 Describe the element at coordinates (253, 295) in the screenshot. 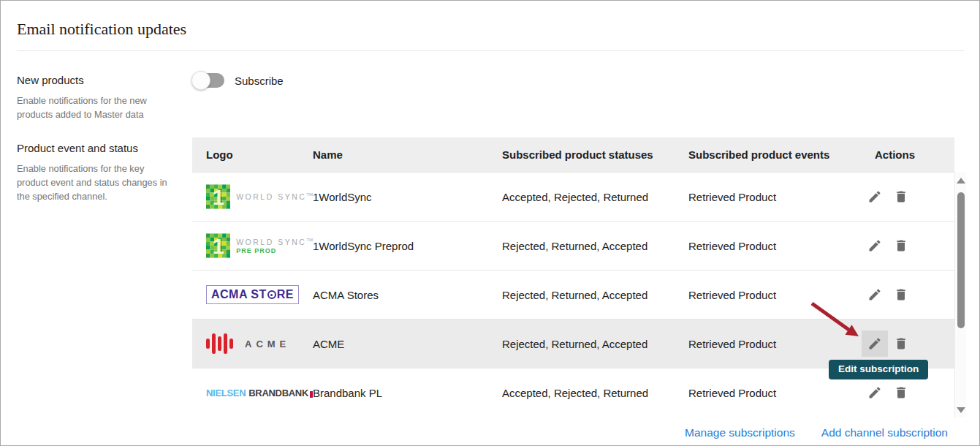

I see `acma-store-logo: ACMA STRE` at that location.